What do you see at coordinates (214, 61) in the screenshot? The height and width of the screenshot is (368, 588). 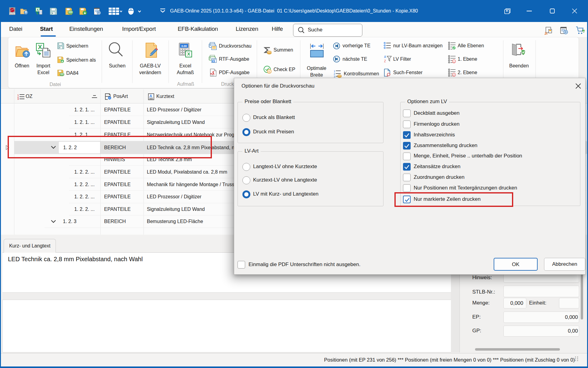 I see `svg-text: W` at bounding box center [214, 61].